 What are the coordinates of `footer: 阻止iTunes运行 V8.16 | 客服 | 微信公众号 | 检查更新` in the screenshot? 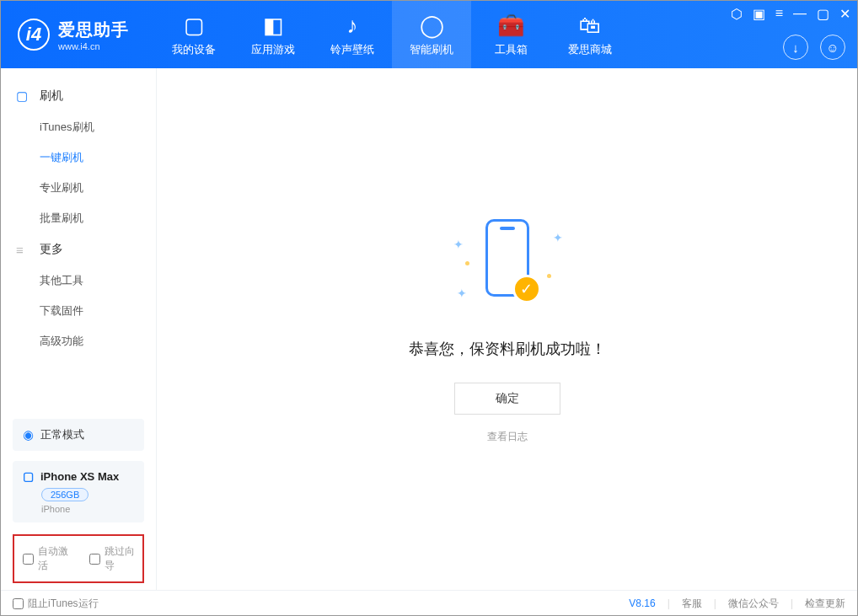 It's located at (429, 603).